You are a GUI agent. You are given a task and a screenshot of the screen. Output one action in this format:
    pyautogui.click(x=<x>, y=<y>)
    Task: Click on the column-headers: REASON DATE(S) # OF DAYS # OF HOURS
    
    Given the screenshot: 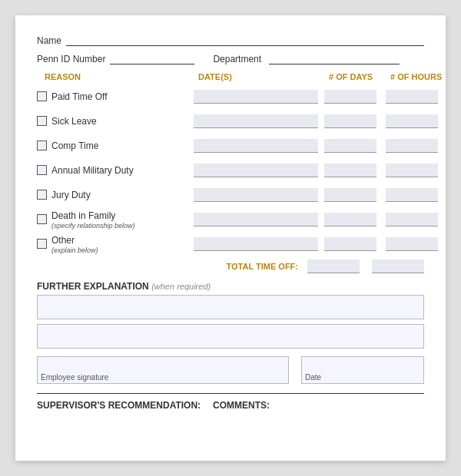 What is the action you would take?
    pyautogui.click(x=230, y=77)
    